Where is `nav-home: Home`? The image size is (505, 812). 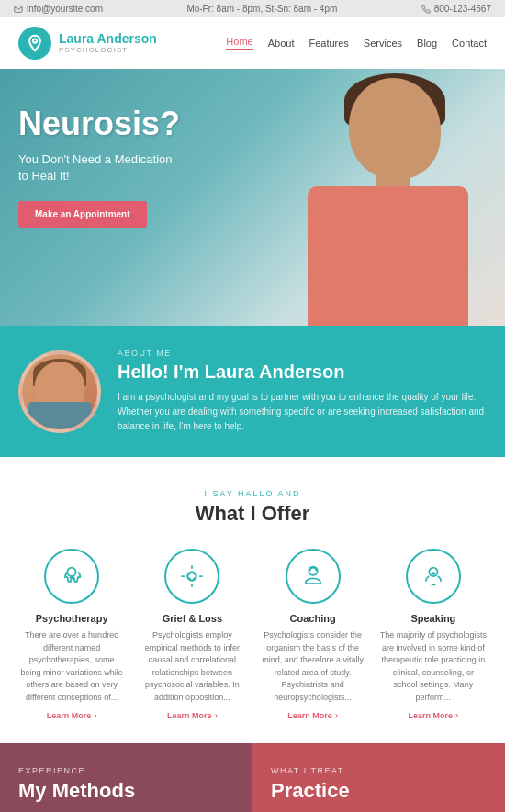
nav-home: Home is located at coordinates (239, 43).